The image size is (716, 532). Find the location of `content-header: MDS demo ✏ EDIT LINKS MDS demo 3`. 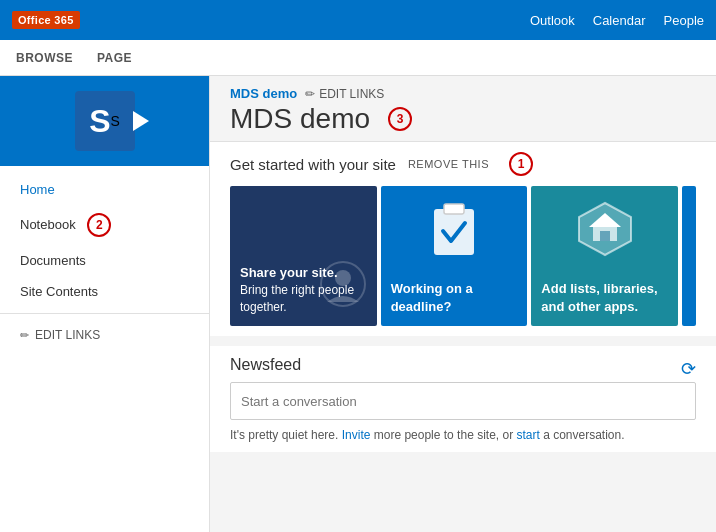

content-header: MDS demo ✏ EDIT LINKS MDS demo 3 is located at coordinates (463, 109).